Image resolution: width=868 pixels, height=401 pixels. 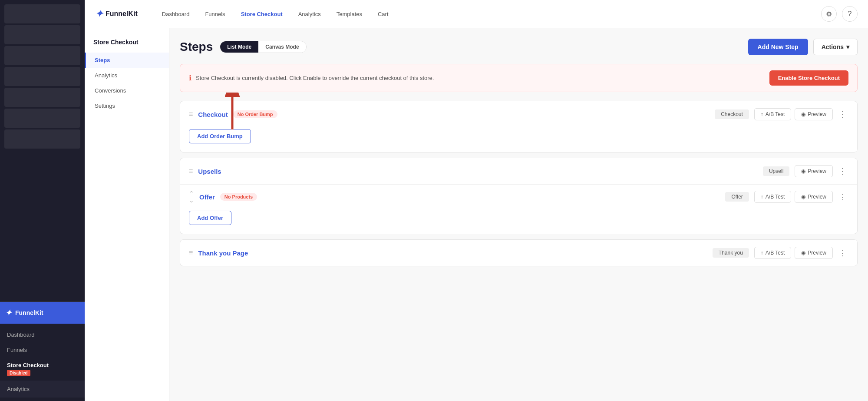 What do you see at coordinates (829, 14) in the screenshot?
I see `settings-icon-button: ⚙` at bounding box center [829, 14].